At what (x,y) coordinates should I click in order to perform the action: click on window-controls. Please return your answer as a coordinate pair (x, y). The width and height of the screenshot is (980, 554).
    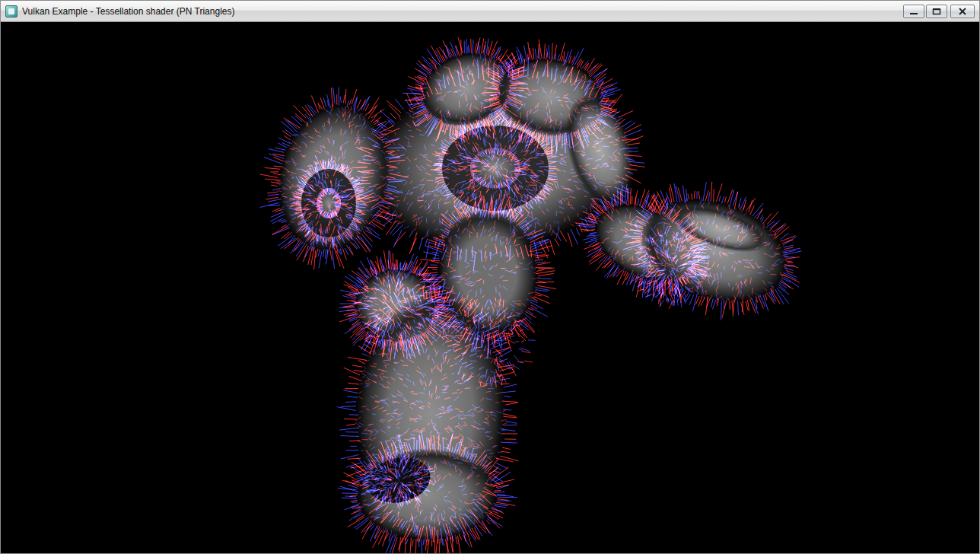
    Looking at the image, I should click on (939, 11).